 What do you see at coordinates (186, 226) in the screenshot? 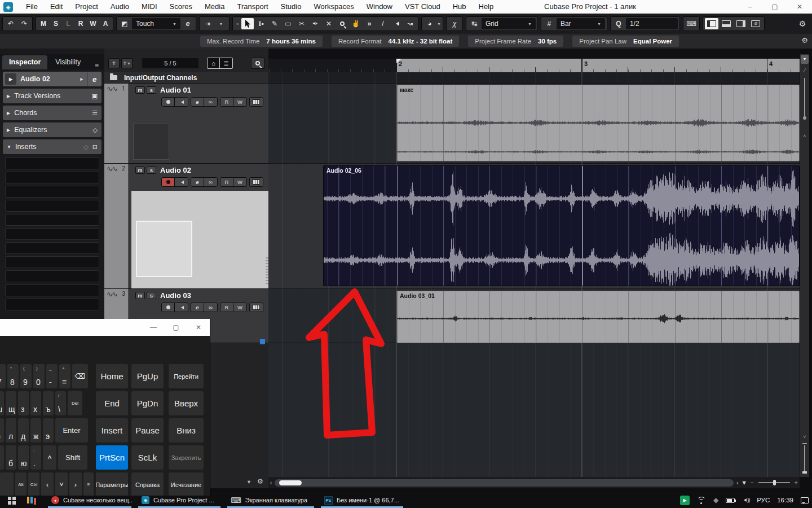
I see `track-row-audio-02: ∿∿ 2 m s Audio 02 e∞ RW` at bounding box center [186, 226].